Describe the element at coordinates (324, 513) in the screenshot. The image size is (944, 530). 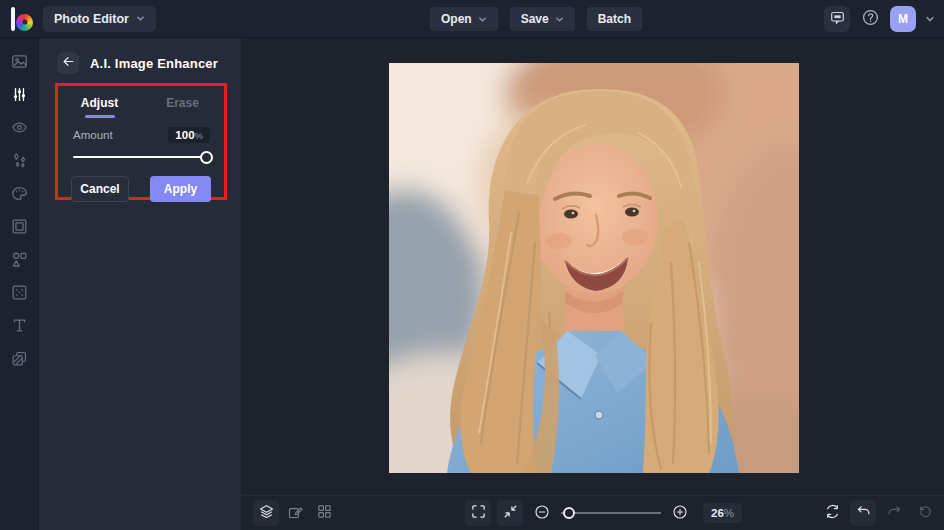
I see `grid-icon` at that location.